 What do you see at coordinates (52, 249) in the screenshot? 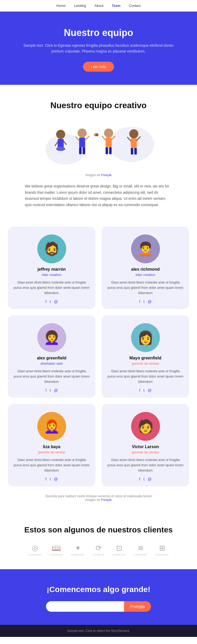
I see `avatar: 🧔` at bounding box center [52, 249].